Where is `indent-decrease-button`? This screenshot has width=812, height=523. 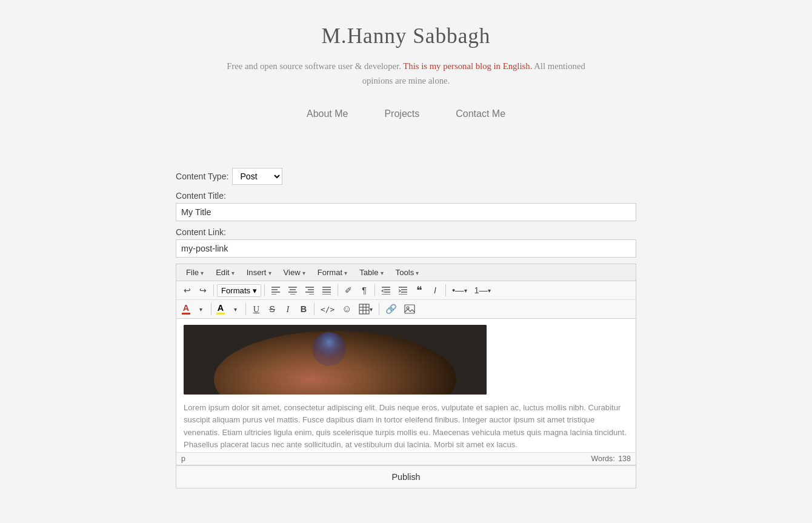
indent-decrease-button is located at coordinates (386, 290).